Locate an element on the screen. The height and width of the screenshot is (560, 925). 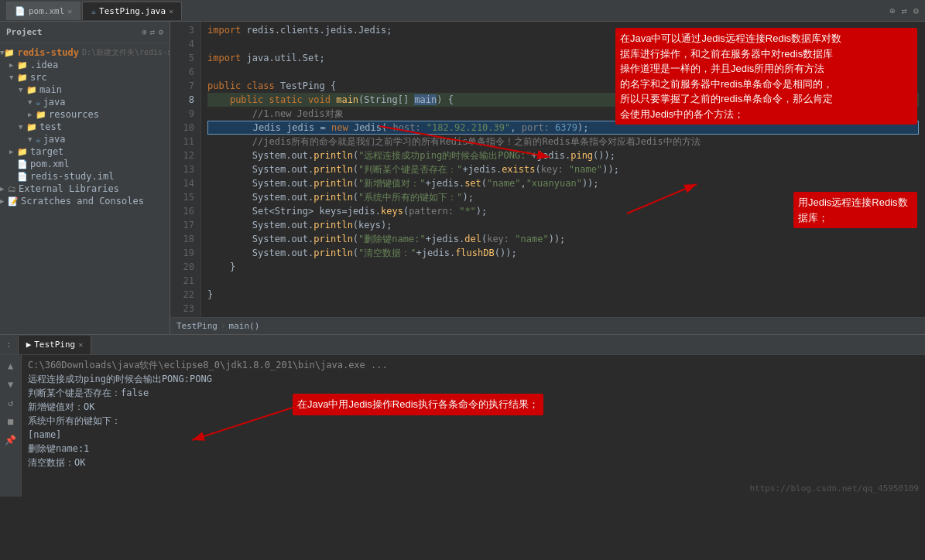
console-out-7: 清空数据：OK is located at coordinates (474, 463).